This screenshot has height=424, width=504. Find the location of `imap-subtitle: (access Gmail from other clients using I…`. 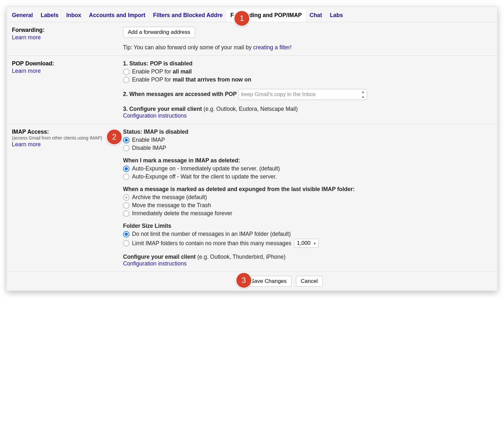

imap-subtitle: (access Gmail from other clients using I… is located at coordinates (66, 138).